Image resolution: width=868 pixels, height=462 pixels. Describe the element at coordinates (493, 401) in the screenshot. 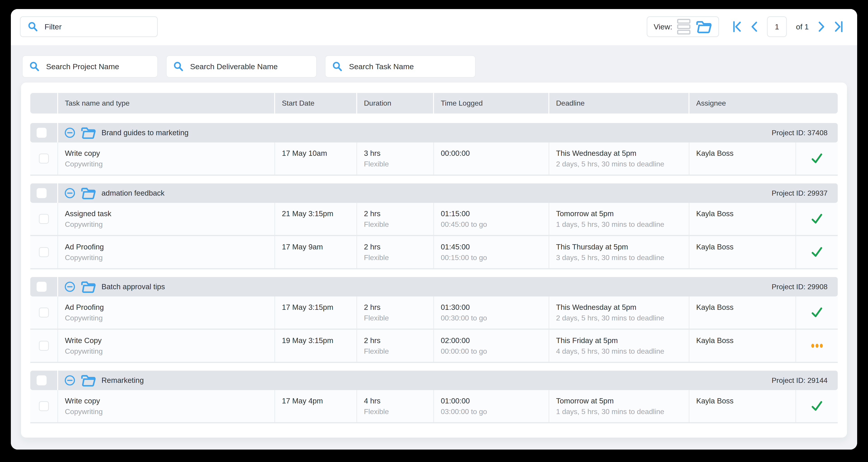

I see `time-logged-value: 01:00:00` at that location.